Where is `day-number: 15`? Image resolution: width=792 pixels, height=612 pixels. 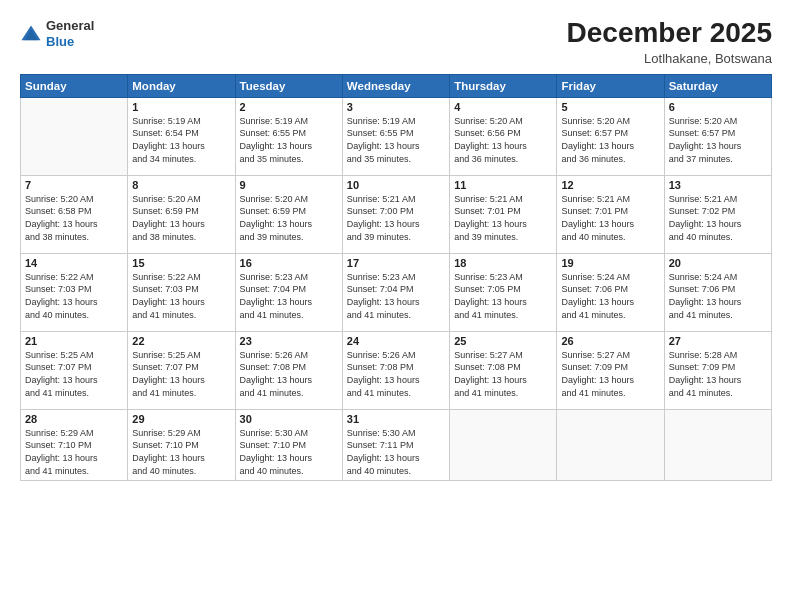 day-number: 15 is located at coordinates (181, 263).